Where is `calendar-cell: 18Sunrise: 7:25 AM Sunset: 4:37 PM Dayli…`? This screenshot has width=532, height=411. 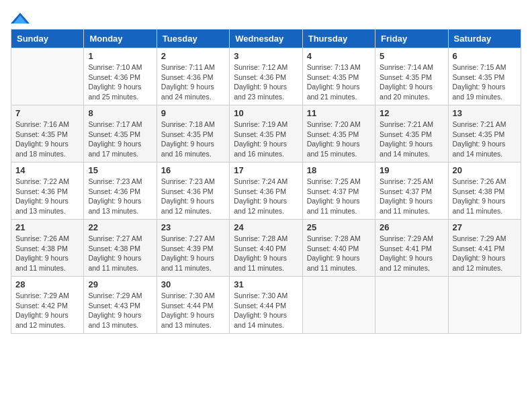
calendar-cell: 18Sunrise: 7:25 AM Sunset: 4:37 PM Dayli… is located at coordinates (339, 191).